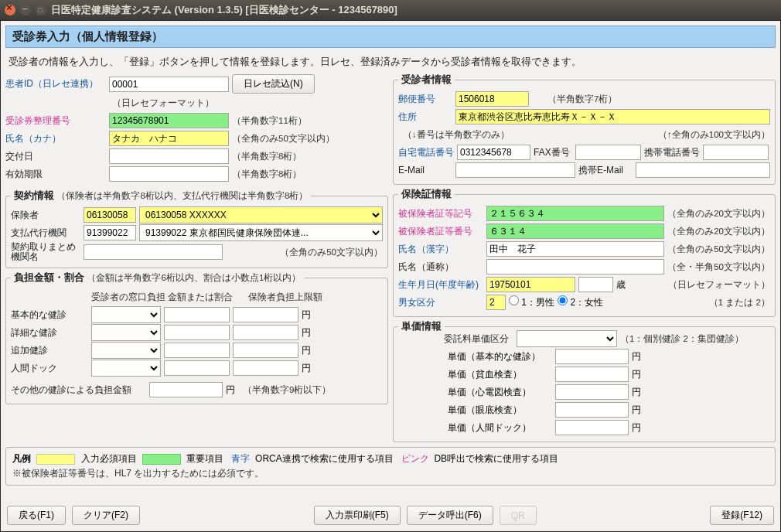 The height and width of the screenshot is (532, 781). I want to click on issue-date-hint: （半角数字8桁）, so click(267, 156).